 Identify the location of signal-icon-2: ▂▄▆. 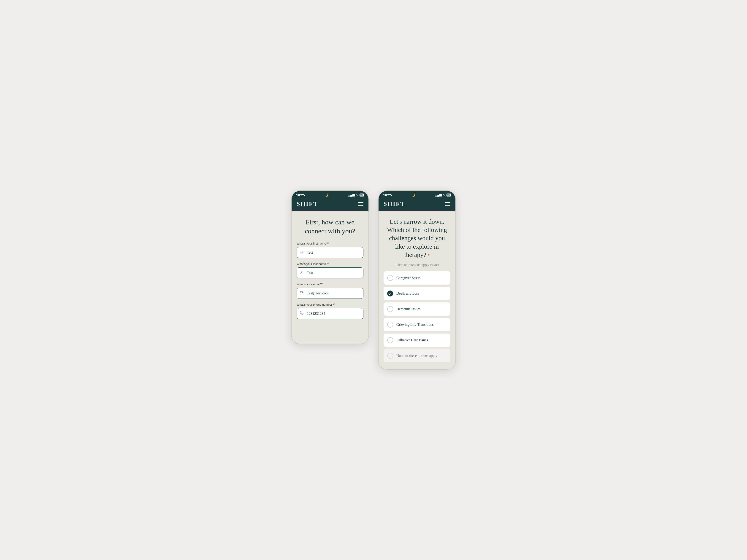
(438, 195).